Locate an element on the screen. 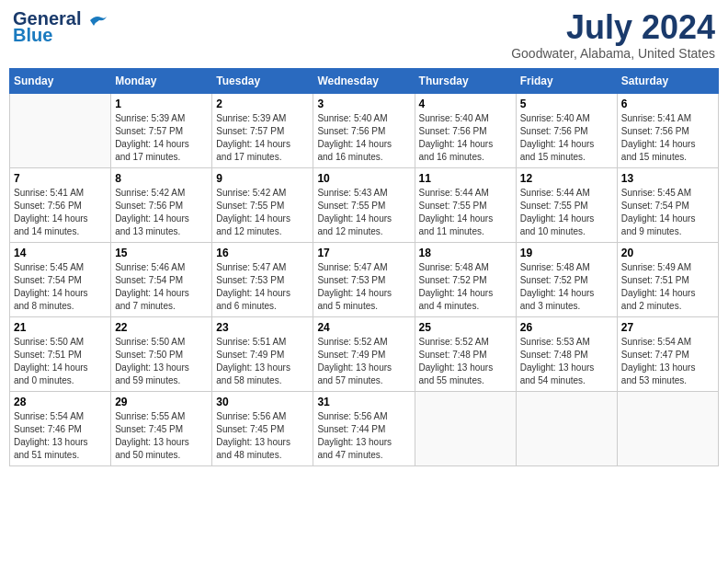 The image size is (728, 563). calendar-cell: 9Sunrise: 5:42 AM Sunset: 7:55 PM Daylig… is located at coordinates (263, 204).